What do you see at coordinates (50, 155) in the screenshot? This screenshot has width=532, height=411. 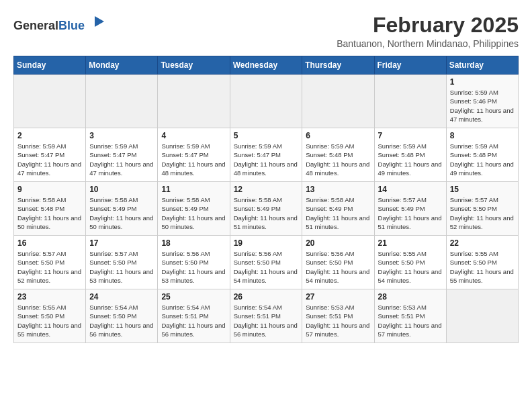 I see `calendar-cell: 2Sunrise: 5:59 AM Sunset: 5:47 PM Daylig…` at bounding box center [50, 155].